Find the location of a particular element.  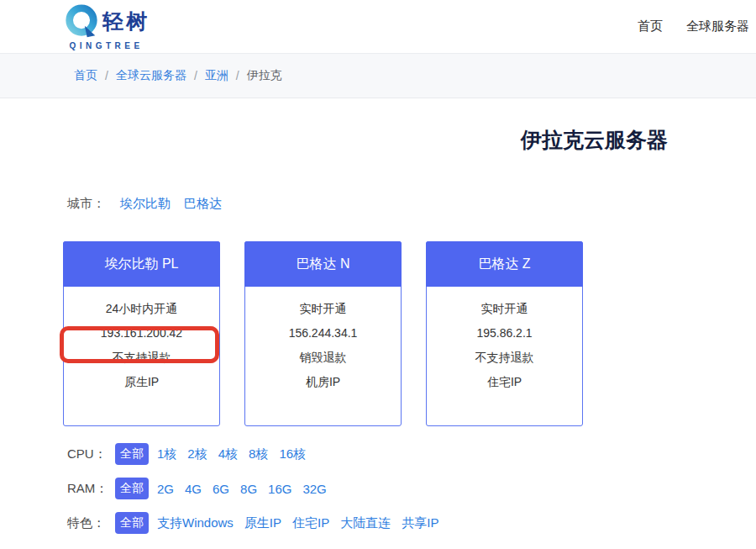

card-title-baghdad-z: 巴格达 Z is located at coordinates (504, 264).